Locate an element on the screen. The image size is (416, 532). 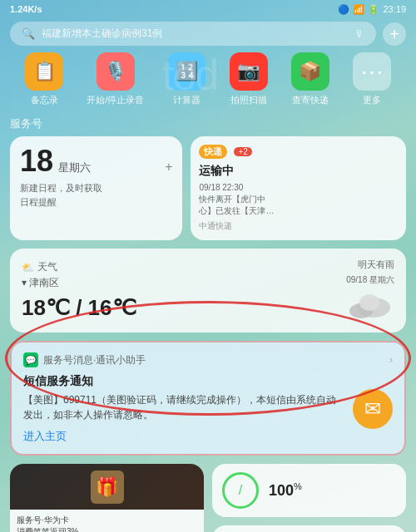
msg-link: 进入主页 is located at coordinates (183, 436).